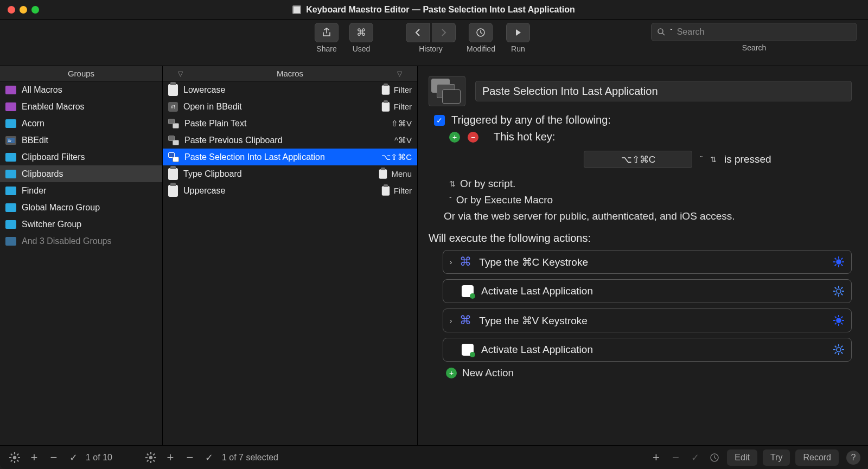 The width and height of the screenshot is (868, 469). Describe the element at coordinates (151, 458) in the screenshot. I see `macros-gear-button` at that location.